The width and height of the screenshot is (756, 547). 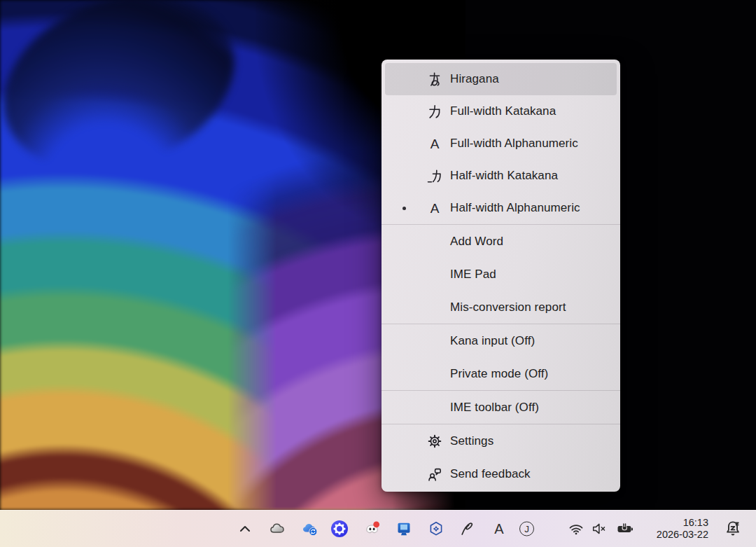 What do you see at coordinates (435, 441) in the screenshot?
I see `gear-icon` at bounding box center [435, 441].